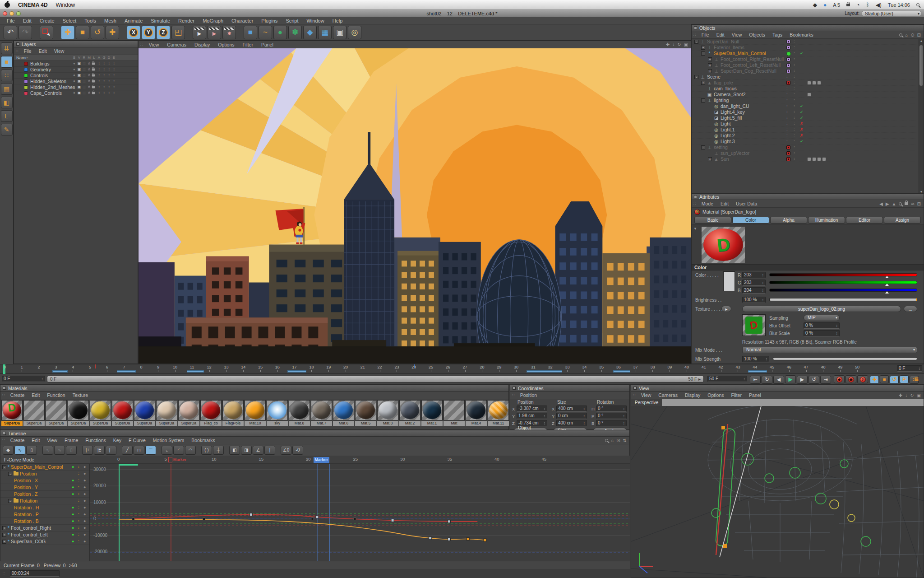 The image size is (924, 578). What do you see at coordinates (246, 450) in the screenshot?
I see `lock-value-button: ◨` at bounding box center [246, 450].